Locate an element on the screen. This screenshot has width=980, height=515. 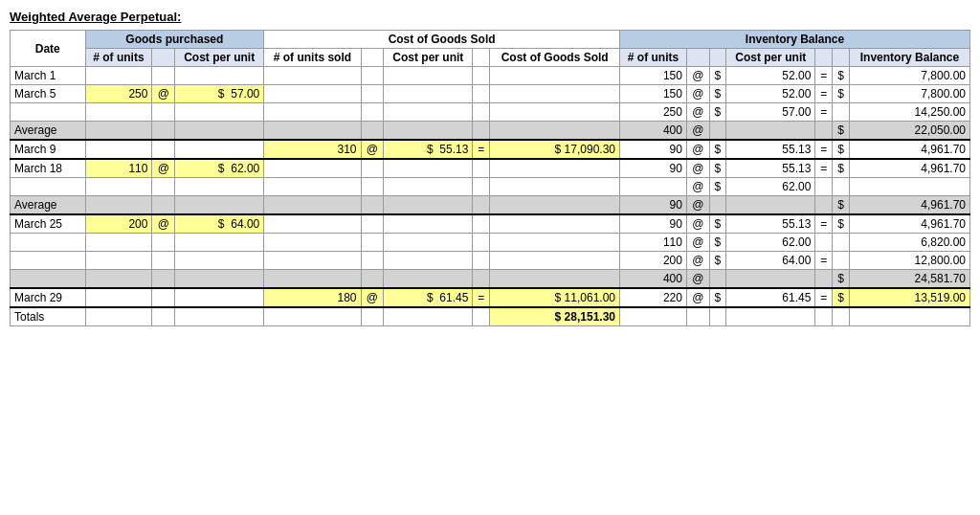
march25-c-num is located at coordinates (312, 224).